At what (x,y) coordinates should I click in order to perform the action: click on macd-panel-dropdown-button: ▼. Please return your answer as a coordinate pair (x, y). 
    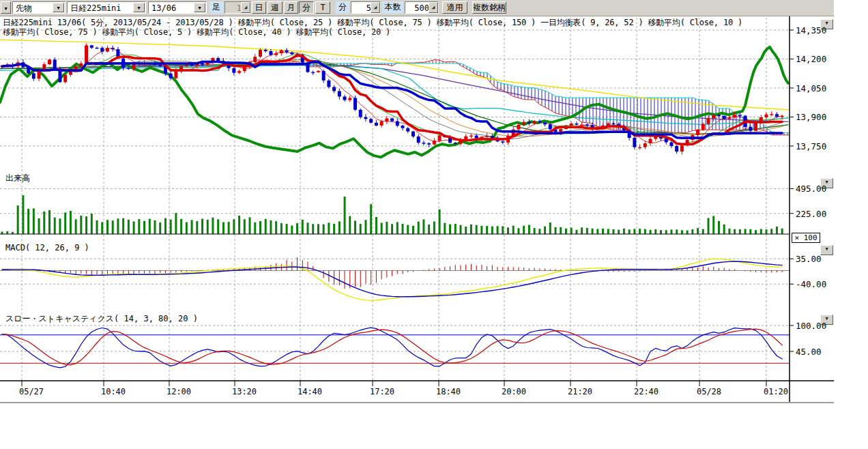
    Looking at the image, I should click on (827, 250).